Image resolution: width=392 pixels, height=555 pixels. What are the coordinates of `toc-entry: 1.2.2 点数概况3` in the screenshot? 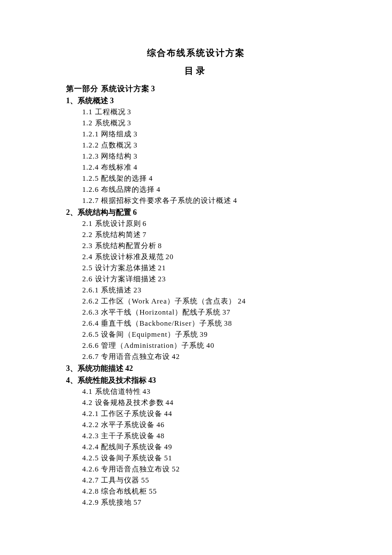 It's located at (196, 145).